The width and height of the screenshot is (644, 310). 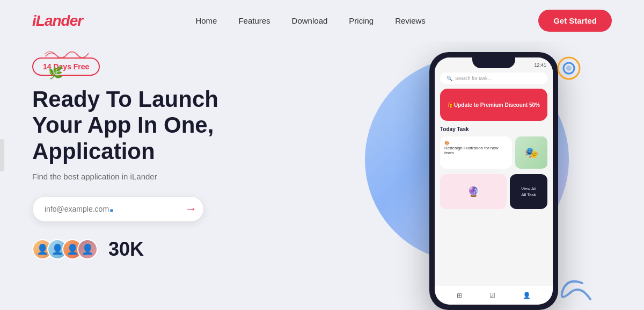 What do you see at coordinates (93, 152) in the screenshot?
I see `hero-title-line3: Application` at bounding box center [93, 152].